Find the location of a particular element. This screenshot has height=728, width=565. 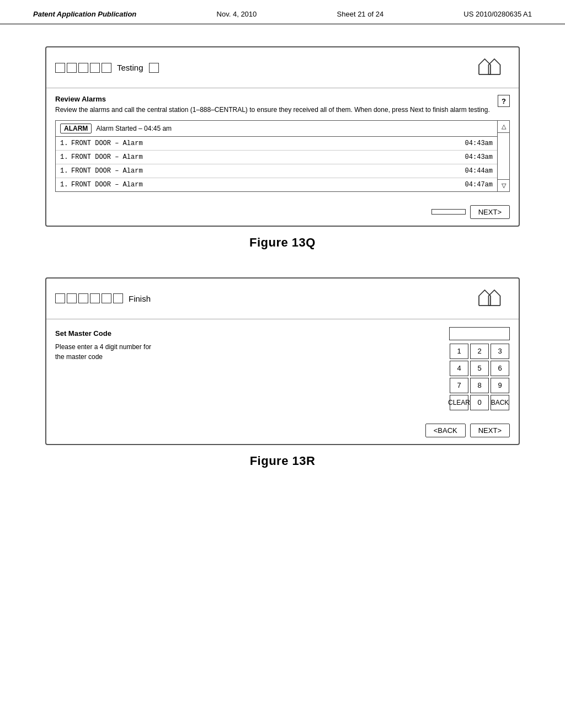

step-boxes-13r is located at coordinates (89, 298).